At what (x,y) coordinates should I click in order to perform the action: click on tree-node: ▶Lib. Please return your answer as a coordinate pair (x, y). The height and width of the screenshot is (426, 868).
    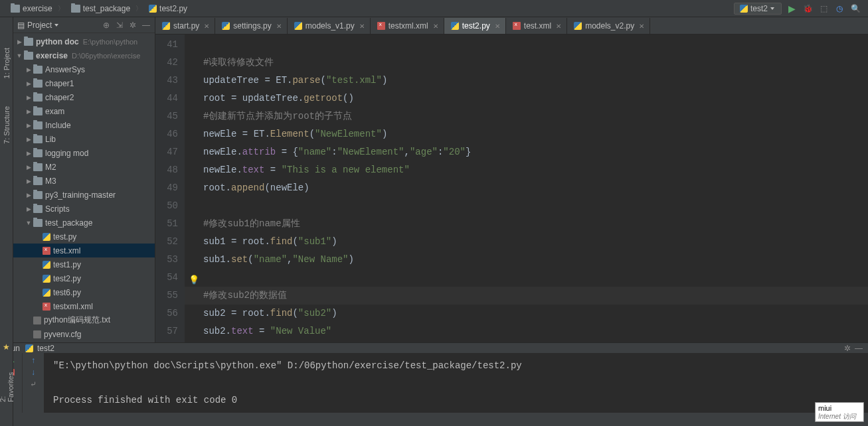
    Looking at the image, I should click on (84, 139).